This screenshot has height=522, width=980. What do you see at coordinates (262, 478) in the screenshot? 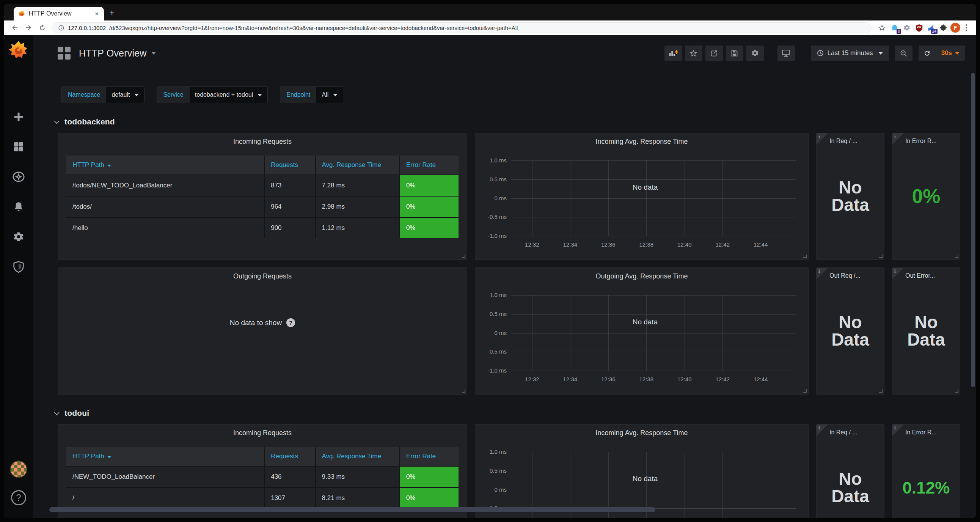
I see `requests-table: HTTP PathRequestsAvg. Response TimeError…` at bounding box center [262, 478].